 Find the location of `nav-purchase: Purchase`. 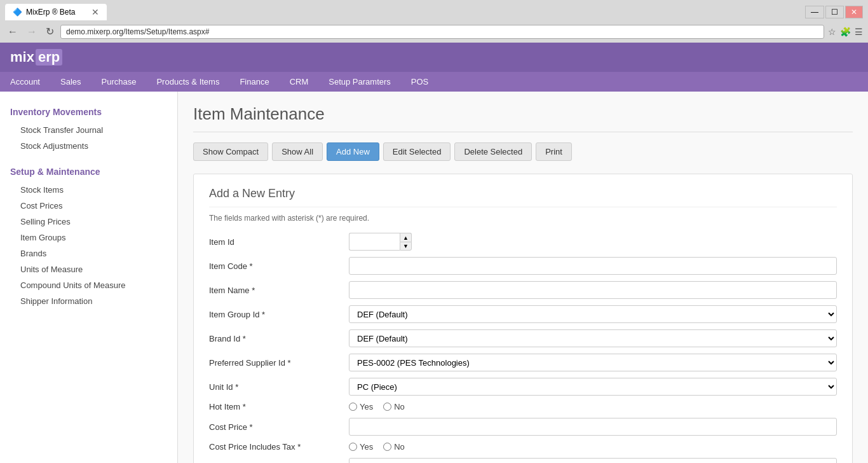

nav-purchase: Purchase is located at coordinates (119, 81).